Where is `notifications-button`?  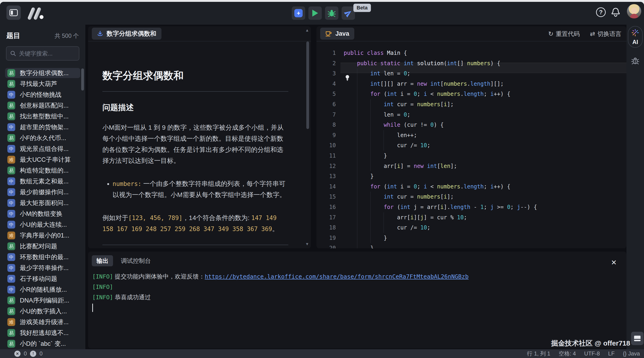
notifications-button is located at coordinates (616, 12).